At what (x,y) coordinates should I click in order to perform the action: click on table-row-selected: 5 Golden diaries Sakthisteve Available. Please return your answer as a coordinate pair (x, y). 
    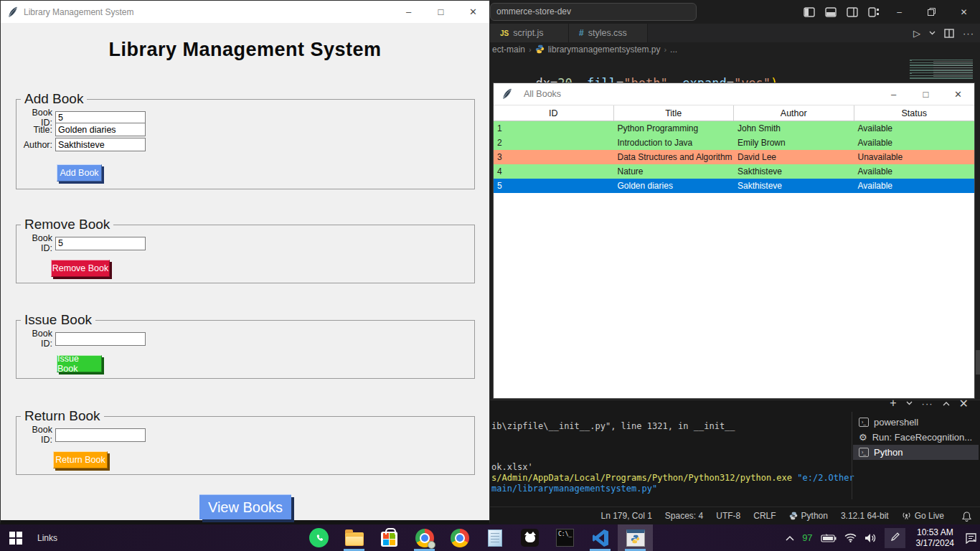
    Looking at the image, I should click on (734, 186).